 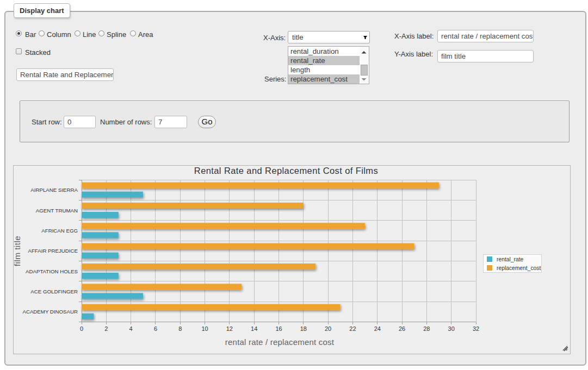 I want to click on svg-text: 16, so click(x=278, y=329).